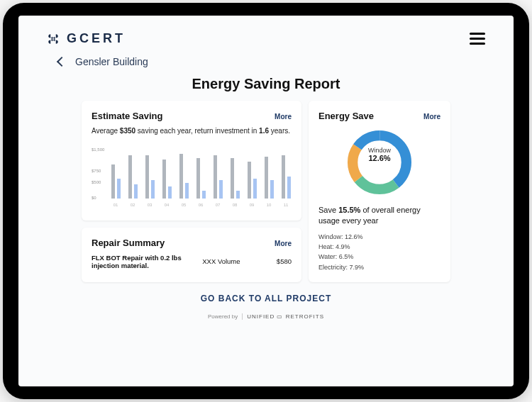 Image resolution: width=532 pixels, height=402 pixels. Describe the element at coordinates (96, 38) in the screenshot. I see `brand-name: GCERT` at that location.